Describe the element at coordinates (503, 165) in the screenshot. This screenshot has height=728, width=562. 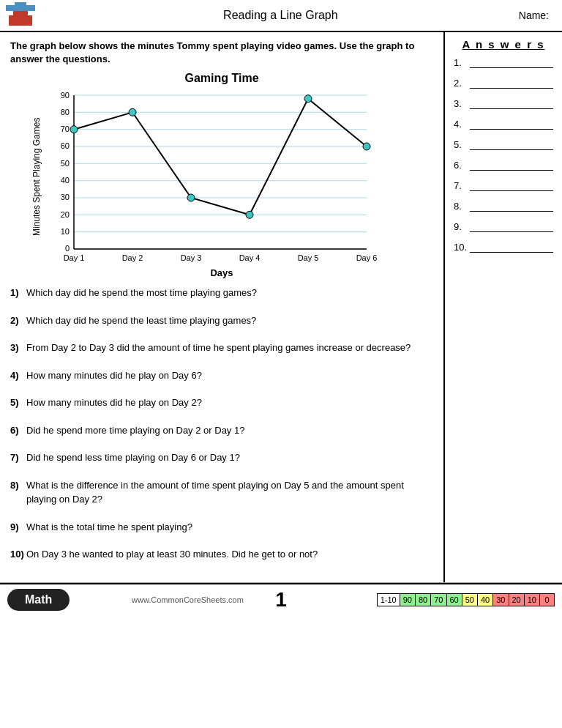
I see `answer-6: 6.` at that location.